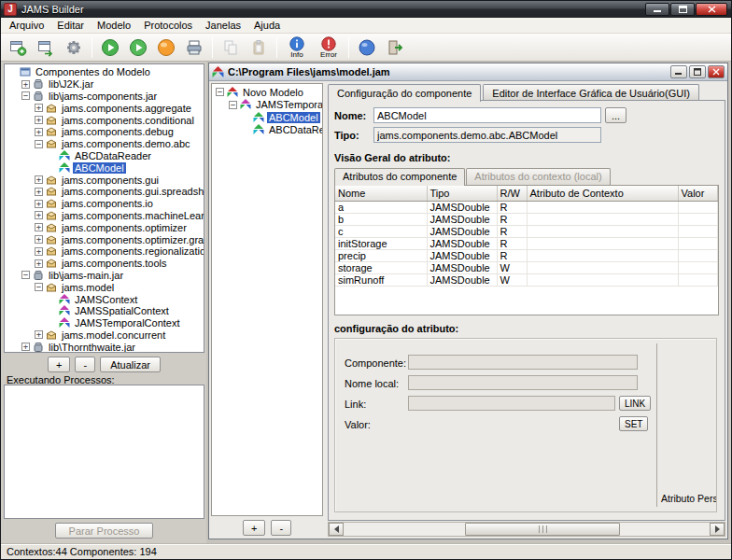  I want to click on table-cell: W, so click(512, 267).